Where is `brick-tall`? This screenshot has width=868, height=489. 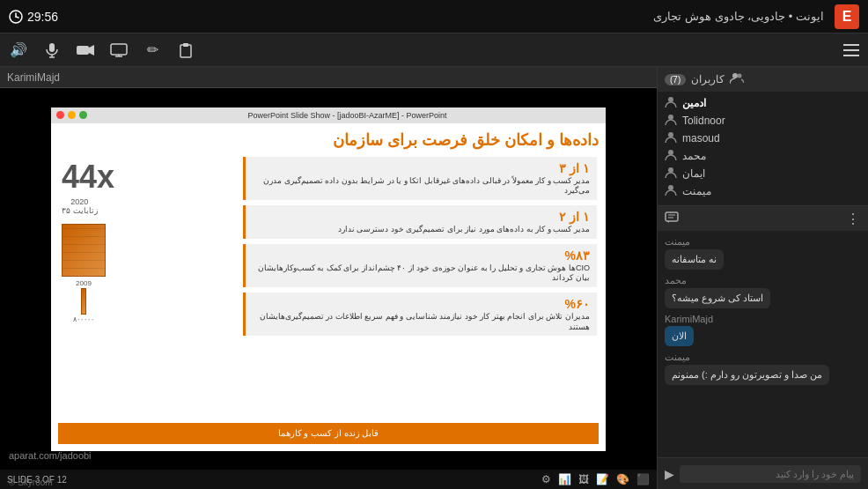
brick-tall is located at coordinates (84, 250).